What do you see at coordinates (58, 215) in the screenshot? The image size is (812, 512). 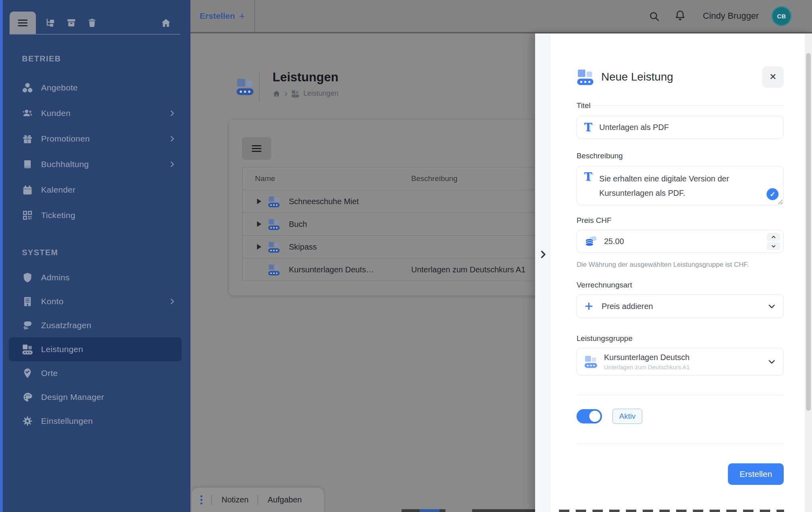 I see `sidebar-item-label: Ticketing` at bounding box center [58, 215].